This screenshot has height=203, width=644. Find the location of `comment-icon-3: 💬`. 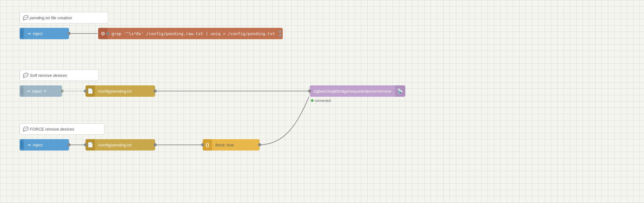

comment-icon-3: 💬 is located at coordinates (25, 129).